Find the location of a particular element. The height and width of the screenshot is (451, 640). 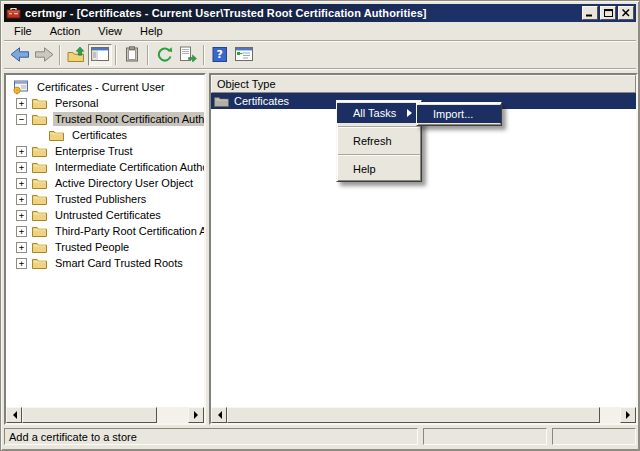

column-header-object-type: Object Type is located at coordinates (424, 84).